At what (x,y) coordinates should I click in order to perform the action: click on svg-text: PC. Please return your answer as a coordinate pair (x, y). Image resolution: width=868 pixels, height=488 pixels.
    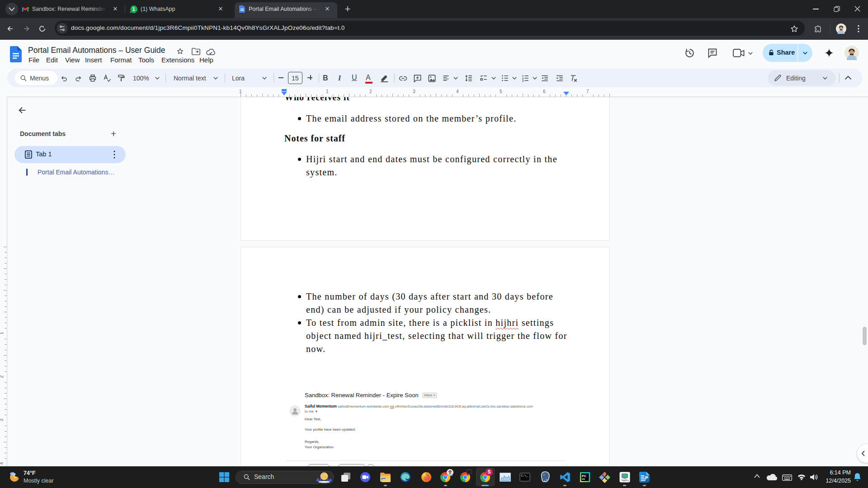
    Looking at the image, I should click on (584, 476).